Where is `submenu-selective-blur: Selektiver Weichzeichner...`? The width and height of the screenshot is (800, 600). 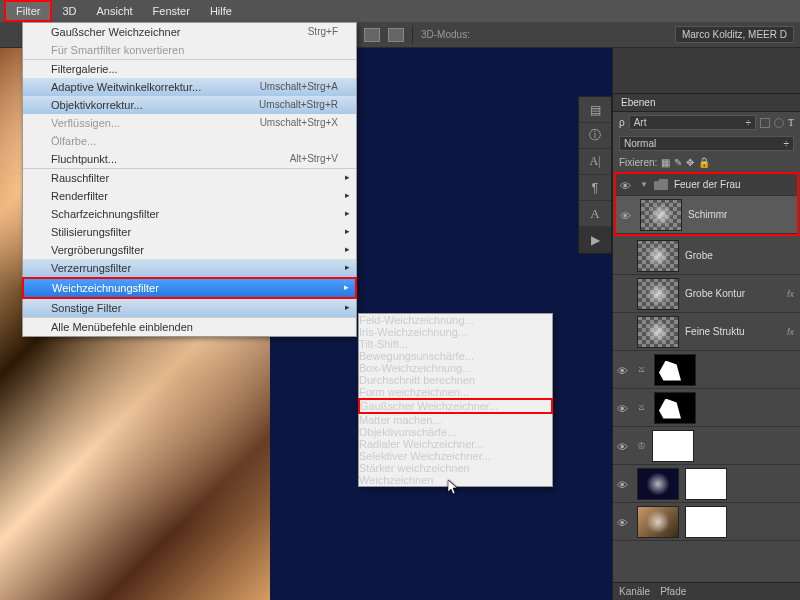
submenu-selective-blur: Selektiver Weichzeichner... is located at coordinates (456, 456).